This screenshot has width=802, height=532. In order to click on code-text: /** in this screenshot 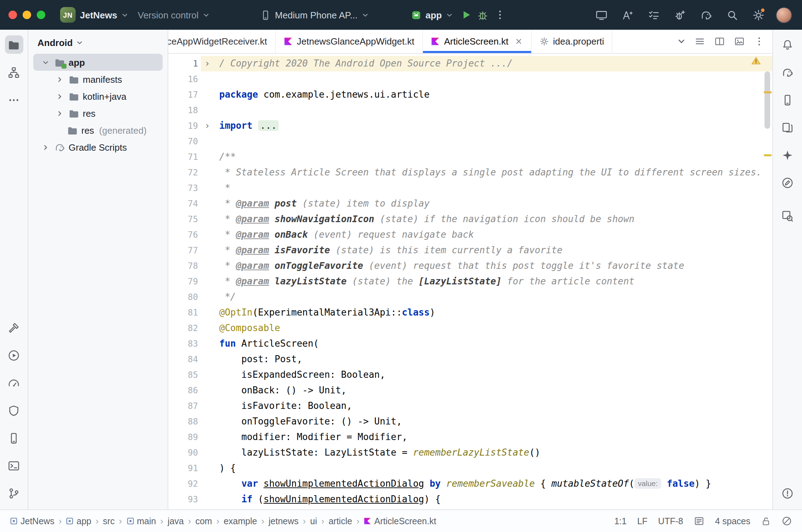, I will do `click(493, 157)`.